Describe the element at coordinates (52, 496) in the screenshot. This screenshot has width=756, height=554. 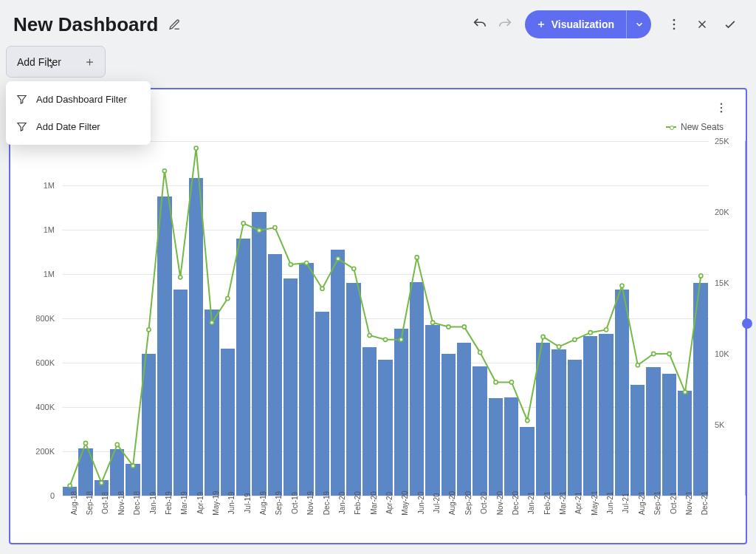
I see `y-left-tick: 0` at that location.